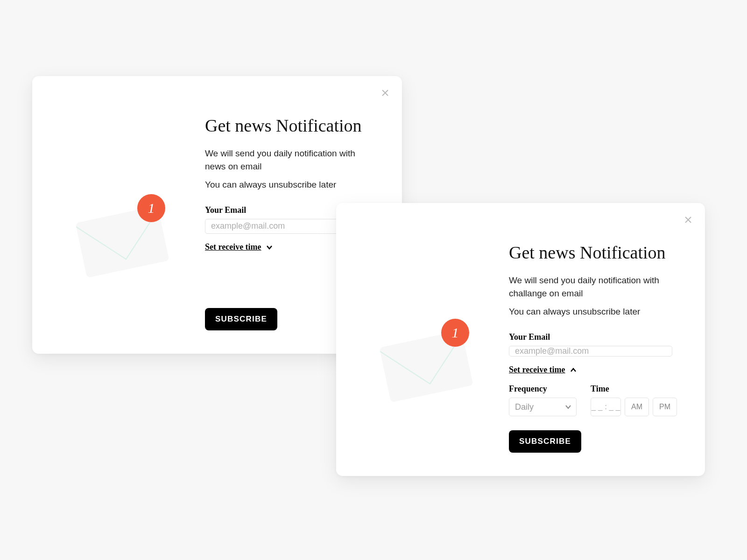  I want to click on pm-button: PM, so click(665, 407).